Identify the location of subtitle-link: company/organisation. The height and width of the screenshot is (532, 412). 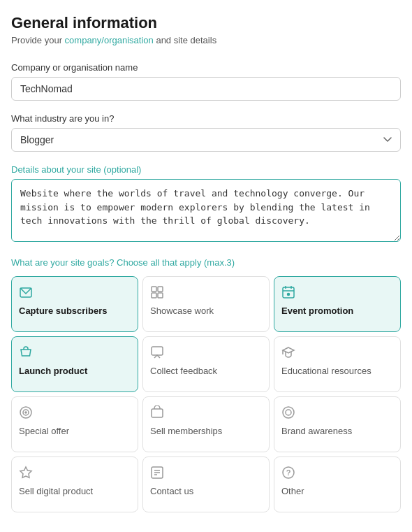
(109, 41).